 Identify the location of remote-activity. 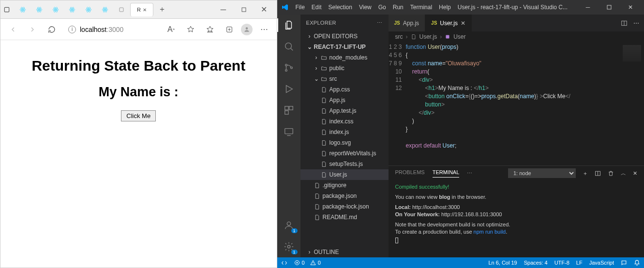
(289, 132).